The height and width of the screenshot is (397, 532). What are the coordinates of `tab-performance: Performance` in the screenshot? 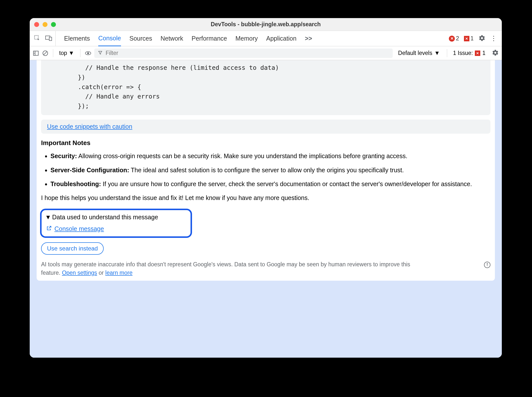 It's located at (209, 39).